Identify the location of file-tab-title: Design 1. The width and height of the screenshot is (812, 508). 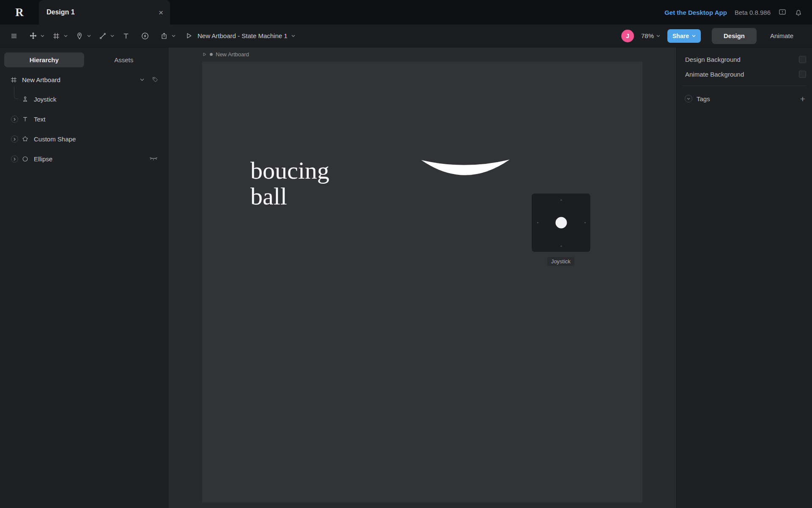
(61, 12).